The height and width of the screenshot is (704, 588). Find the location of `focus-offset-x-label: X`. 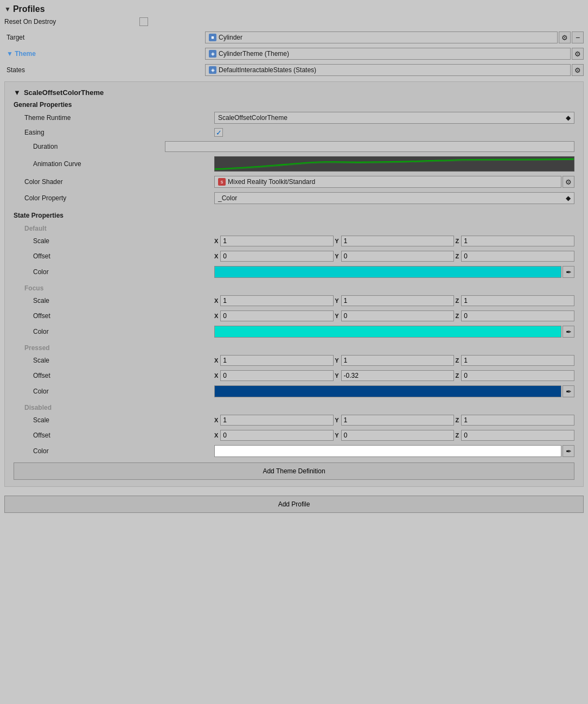

focus-offset-x-label: X is located at coordinates (216, 316).